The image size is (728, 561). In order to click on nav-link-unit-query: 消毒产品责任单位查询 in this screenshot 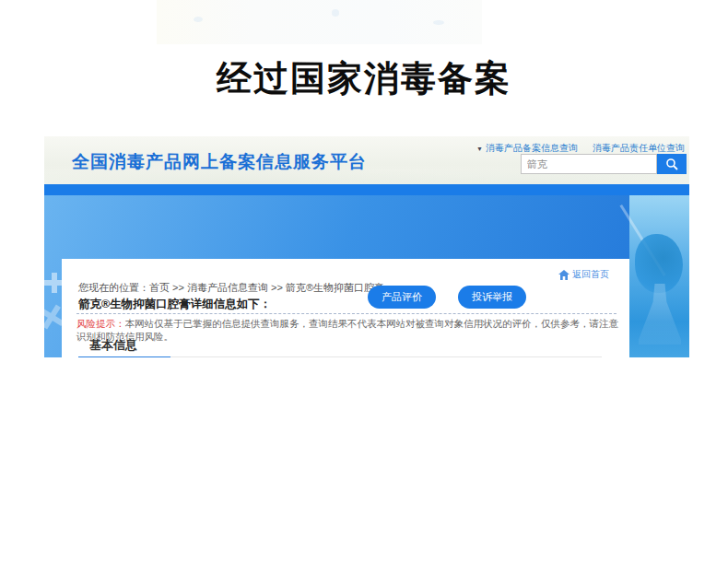, I will do `click(639, 148)`.